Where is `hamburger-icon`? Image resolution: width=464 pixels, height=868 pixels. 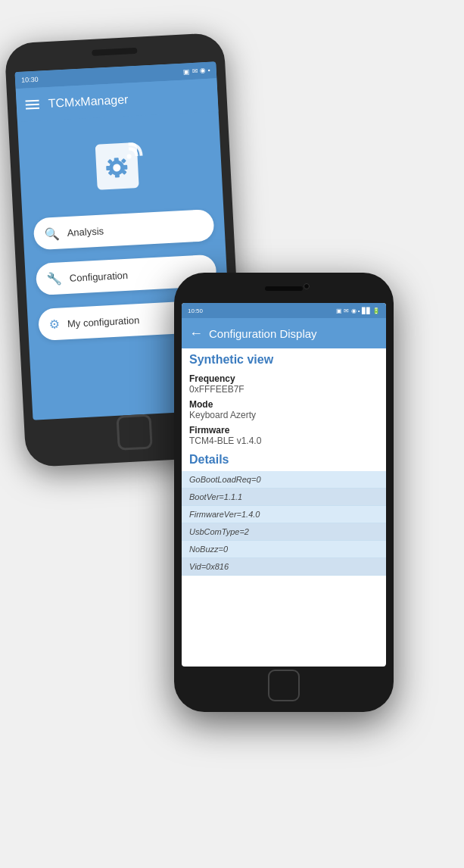 hamburger-icon is located at coordinates (32, 105).